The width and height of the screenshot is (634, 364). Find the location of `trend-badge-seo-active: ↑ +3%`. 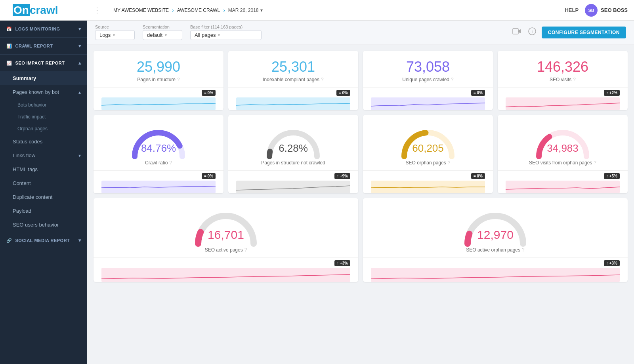

trend-badge-seo-active: ↑ +3% is located at coordinates (342, 263).